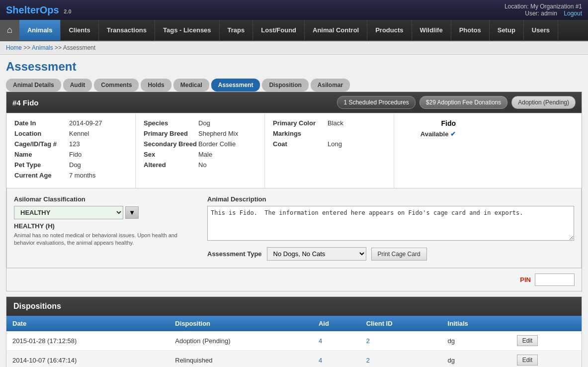  What do you see at coordinates (83, 175) in the screenshot?
I see `age-value: 7 months` at bounding box center [83, 175].